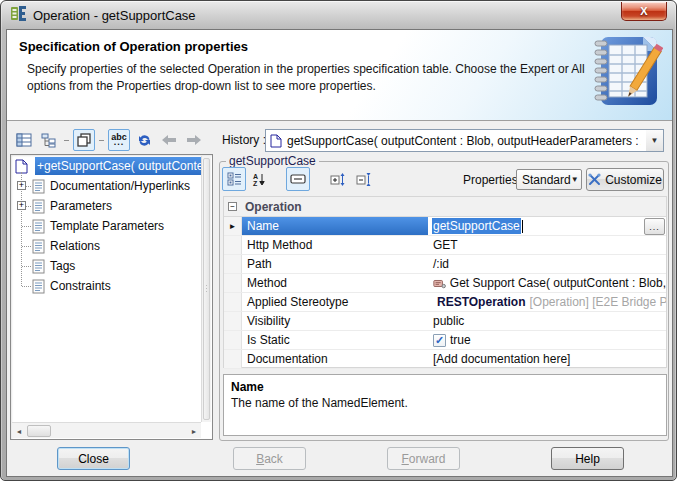 The height and width of the screenshot is (481, 677). Describe the element at coordinates (49, 140) in the screenshot. I see `containment-tree-button` at that location.